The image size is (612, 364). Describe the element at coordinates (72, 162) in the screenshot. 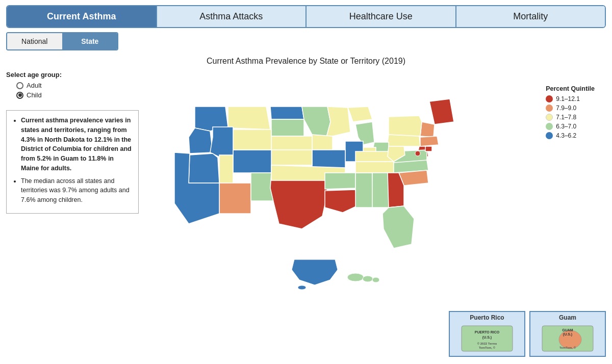

I see `info-box: Current asthma prevalence varies in stat…` at that location.